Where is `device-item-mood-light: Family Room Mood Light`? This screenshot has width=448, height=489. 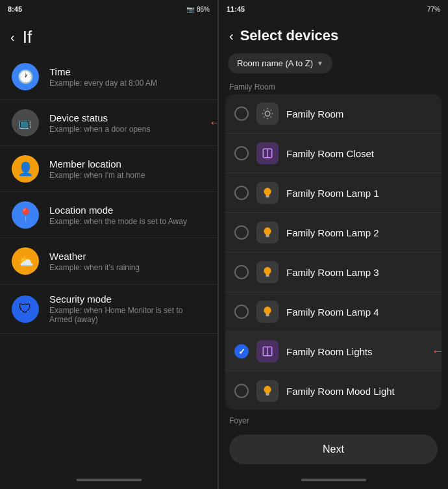
device-item-mood-light: Family Room Mood Light is located at coordinates (334, 391).